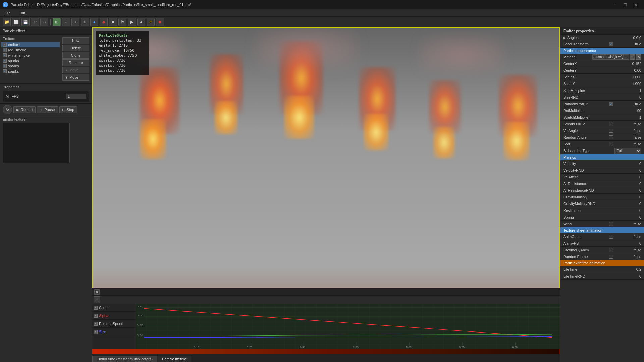  I want to click on emitor-item-3: ✓ sparks, so click(31, 61).